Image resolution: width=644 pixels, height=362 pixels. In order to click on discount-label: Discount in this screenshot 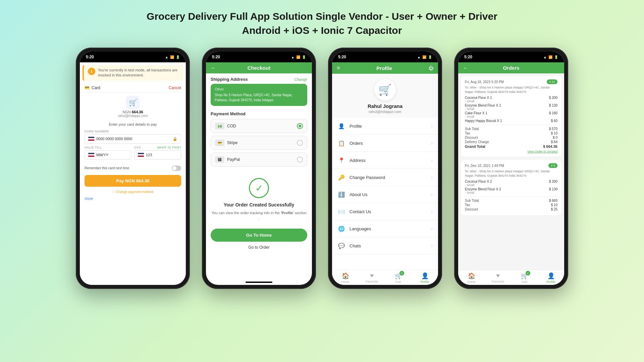, I will do `click(472, 137)`.